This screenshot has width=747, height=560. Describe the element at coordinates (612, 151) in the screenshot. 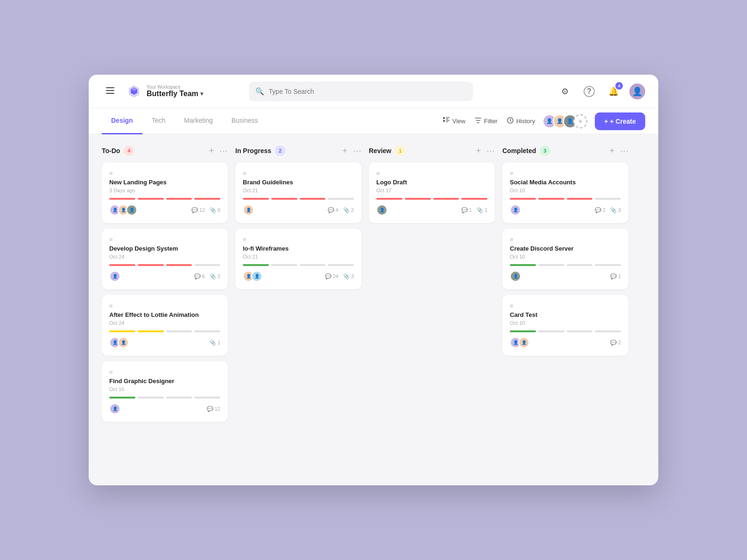

I see `add-card-icon-completed: +` at that location.